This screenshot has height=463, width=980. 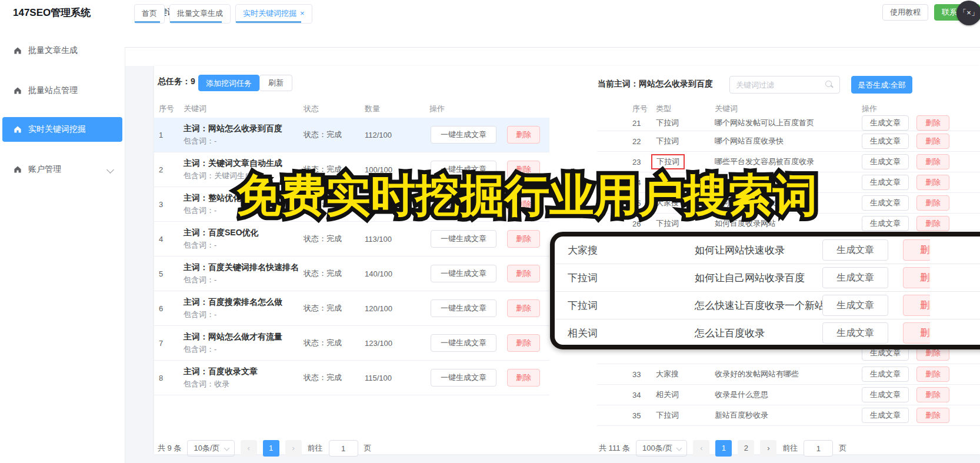 What do you see at coordinates (968, 13) in the screenshot?
I see `translate-overlay-icon: 「×」` at bounding box center [968, 13].